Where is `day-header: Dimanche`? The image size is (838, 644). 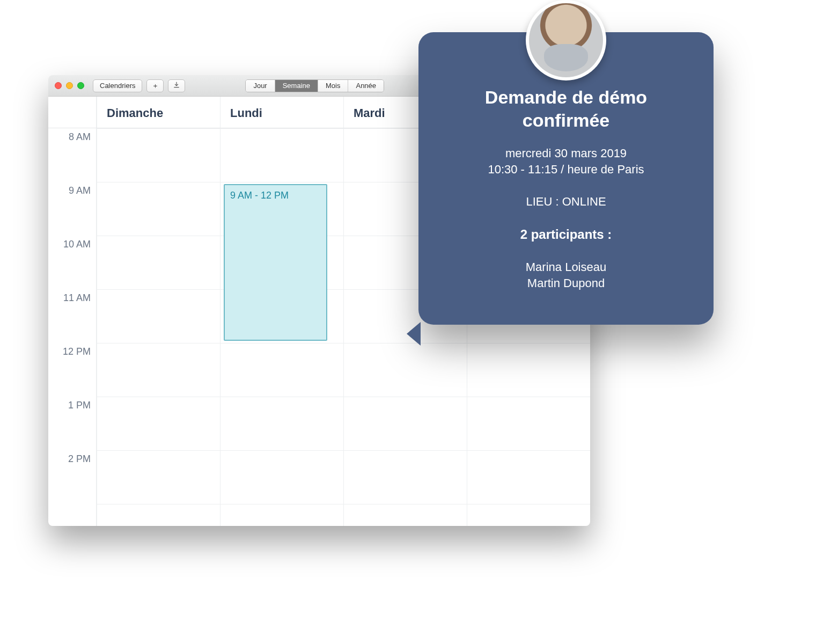
day-header: Dimanche is located at coordinates (158, 112).